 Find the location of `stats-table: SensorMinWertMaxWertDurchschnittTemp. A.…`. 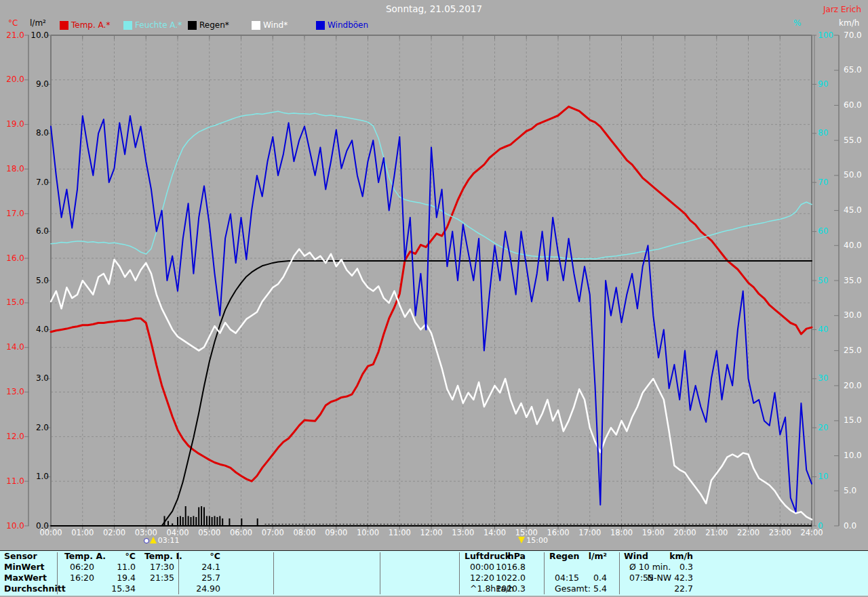

stats-table: SensorMinWertMaxWertDurchschnittTemp. A.… is located at coordinates (434, 573).